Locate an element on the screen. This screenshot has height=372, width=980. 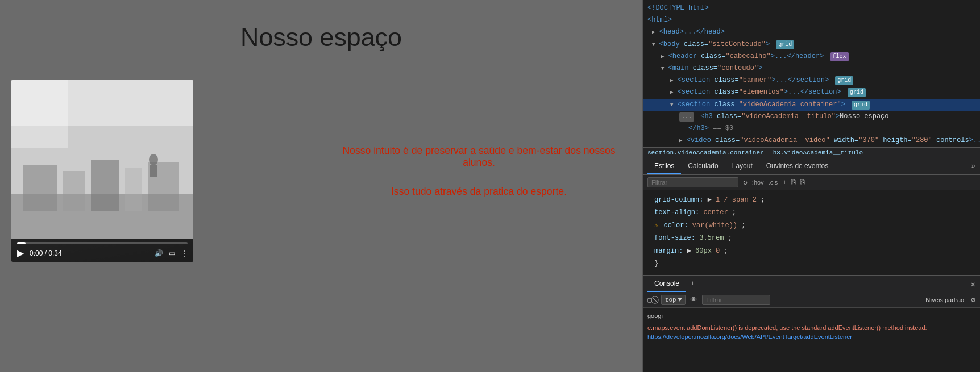
html-tag: <html> is located at coordinates (812, 20).